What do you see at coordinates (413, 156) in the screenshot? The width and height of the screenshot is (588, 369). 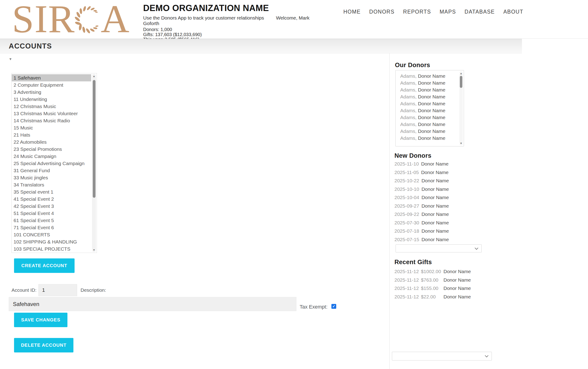 I see `new-donors-title: New Donors` at bounding box center [413, 156].